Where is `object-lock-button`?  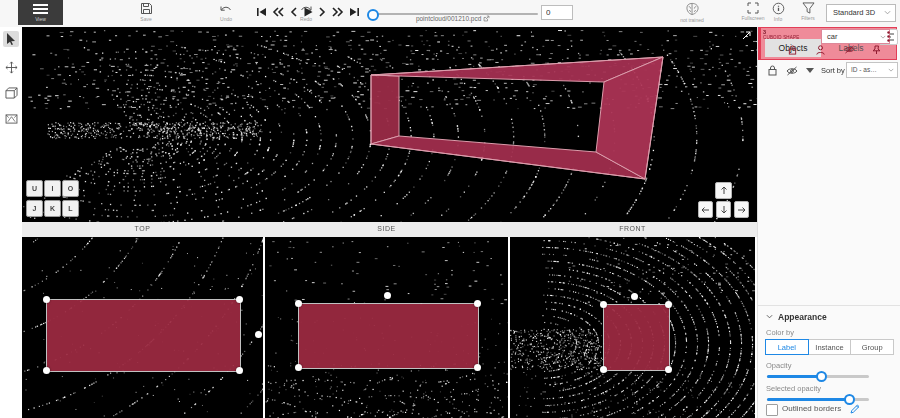
object-lock-button is located at coordinates (792, 50).